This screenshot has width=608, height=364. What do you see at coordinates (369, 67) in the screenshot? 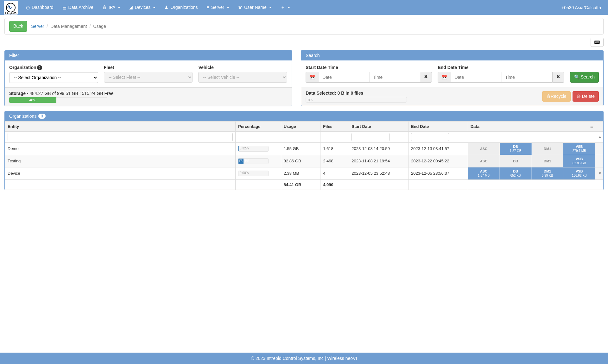
I see `start-date-label: Start Date Time` at bounding box center [369, 67].